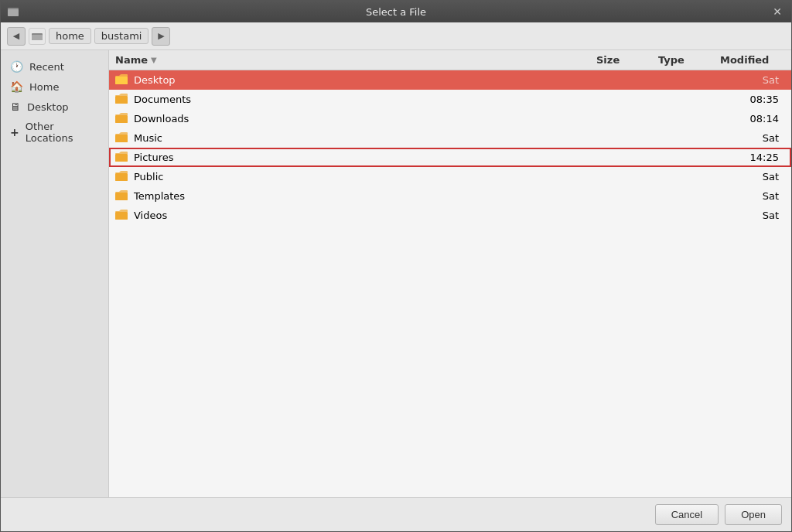  Describe the element at coordinates (153, 158) in the screenshot. I see `file-label-pictures: Pictures` at that location.